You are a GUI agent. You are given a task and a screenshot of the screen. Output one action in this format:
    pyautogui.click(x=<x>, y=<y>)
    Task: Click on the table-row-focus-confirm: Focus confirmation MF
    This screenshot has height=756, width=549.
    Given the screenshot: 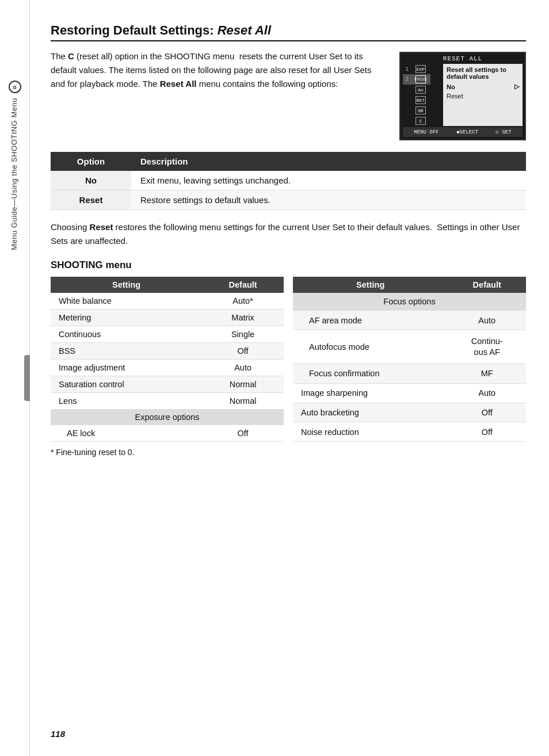 What is the action you would take?
    pyautogui.click(x=410, y=374)
    